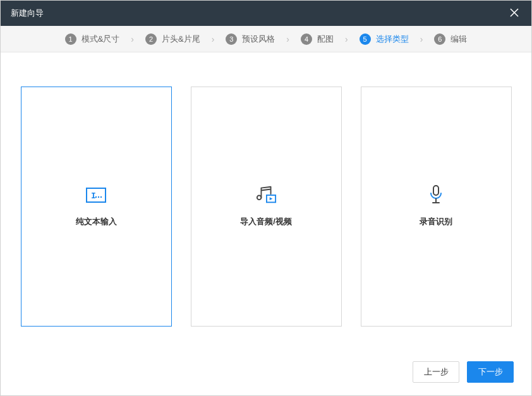 The height and width of the screenshot is (396, 532). What do you see at coordinates (266, 371) in the screenshot?
I see `footer: 上一步 下一步` at bounding box center [266, 371].